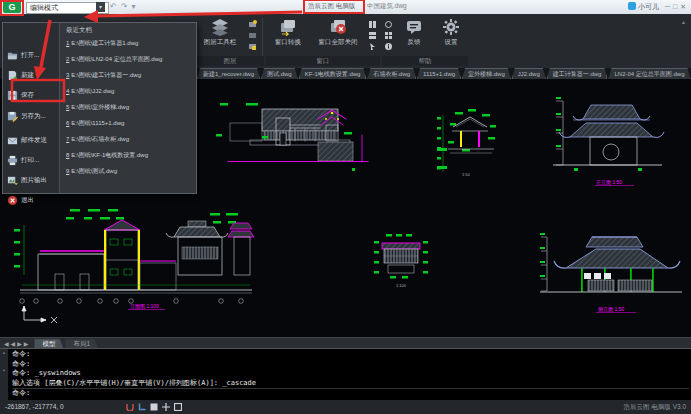  What do you see at coordinates (451, 27) in the screenshot?
I see `gear-icon` at bounding box center [451, 27].